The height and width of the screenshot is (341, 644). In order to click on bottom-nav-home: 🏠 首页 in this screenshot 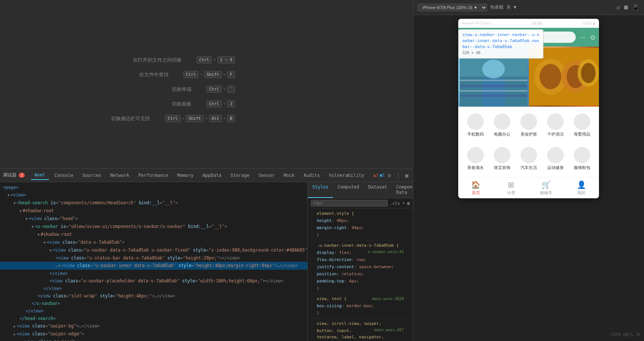, I will do `click(476, 188)`.